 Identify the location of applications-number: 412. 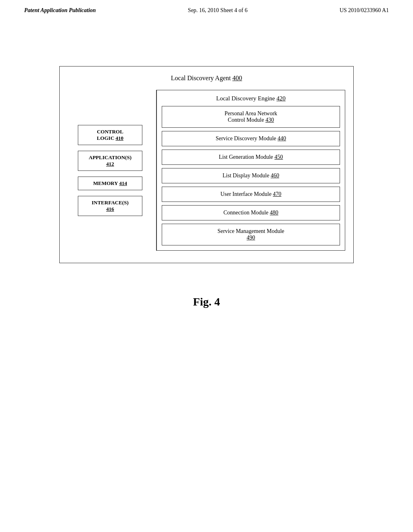
(110, 164).